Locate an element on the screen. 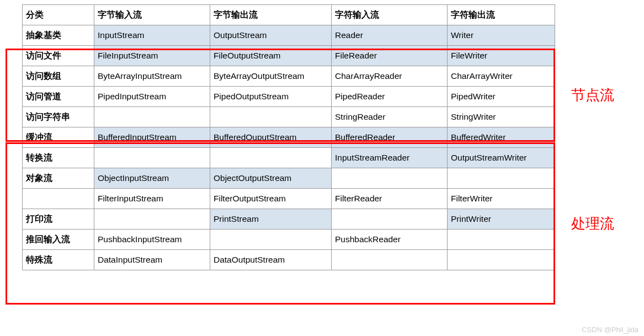 This screenshot has height=336, width=644. cell: FileInputStream is located at coordinates (152, 56).